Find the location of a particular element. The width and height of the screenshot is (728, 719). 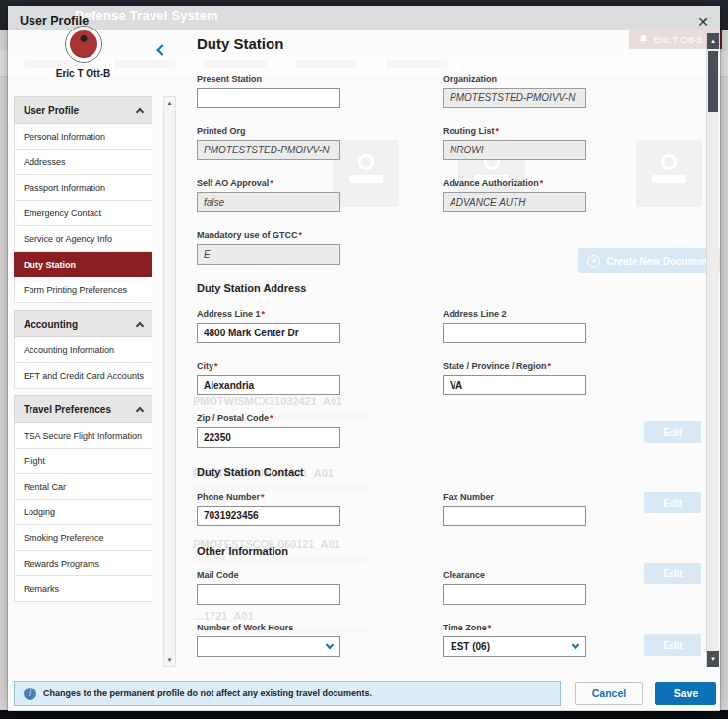

page-title: Duty Station is located at coordinates (240, 43).